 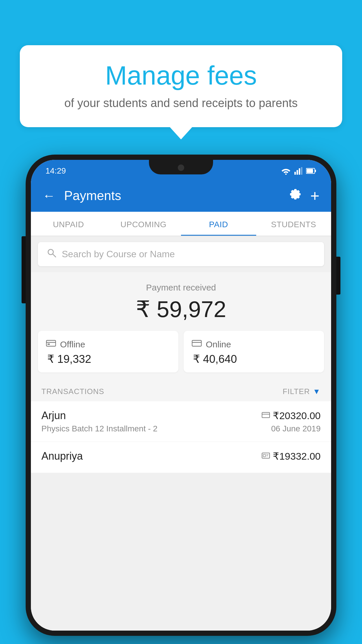 What do you see at coordinates (181, 196) in the screenshot?
I see `app-bar: ← Payments +` at bounding box center [181, 196].